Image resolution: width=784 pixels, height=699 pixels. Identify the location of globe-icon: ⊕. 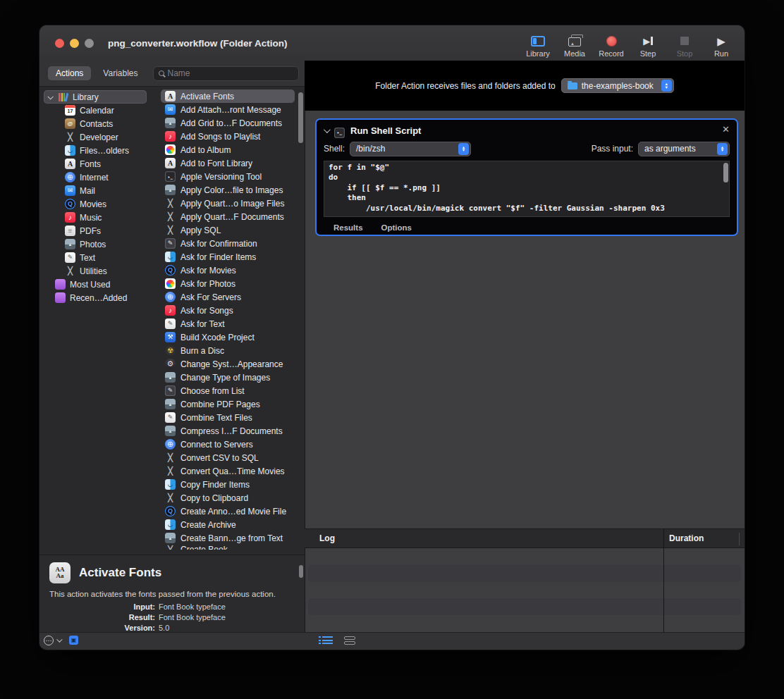
(171, 297).